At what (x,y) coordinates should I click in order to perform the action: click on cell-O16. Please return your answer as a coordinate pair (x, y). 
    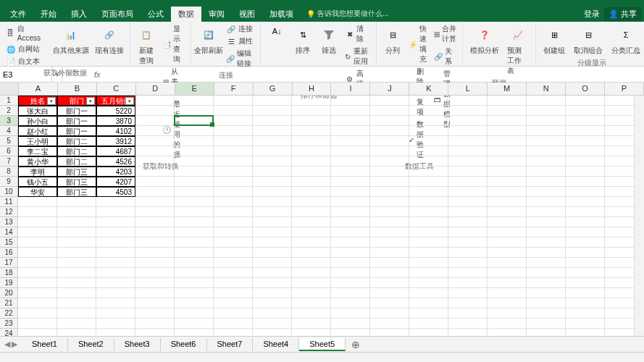
    Looking at the image, I should click on (585, 253).